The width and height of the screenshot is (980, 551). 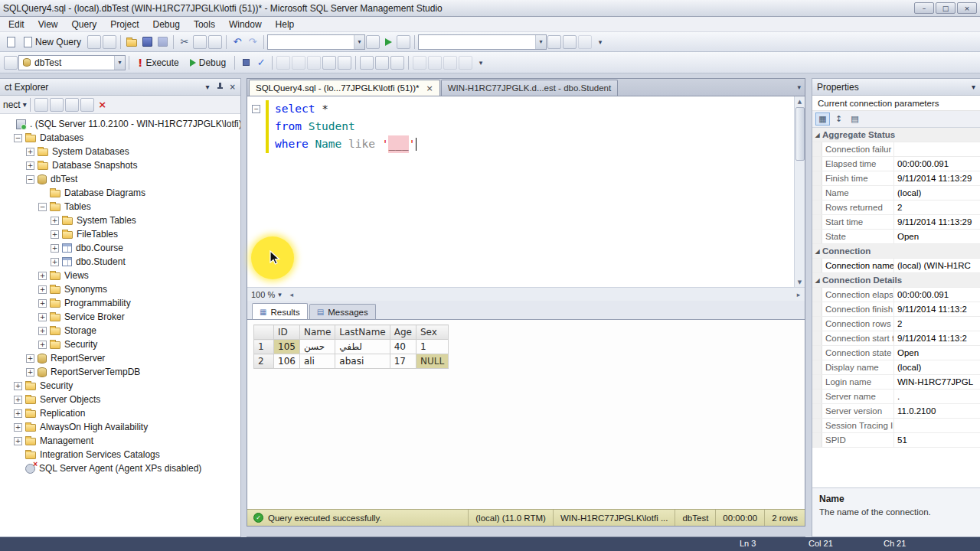 I want to click on tree-item-databases: −Databases, so click(x=120, y=138).